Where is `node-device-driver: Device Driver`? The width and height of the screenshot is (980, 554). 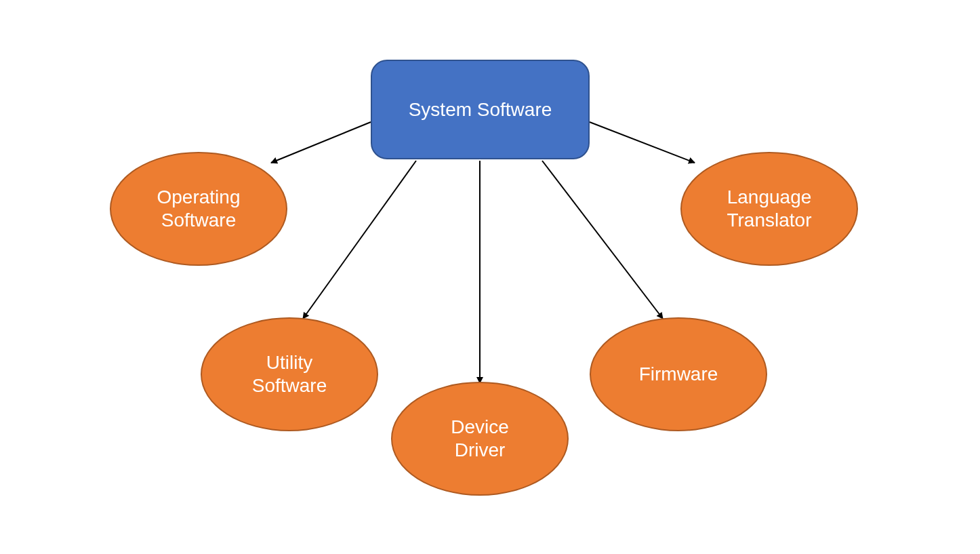
node-device-driver: Device Driver is located at coordinates (480, 439).